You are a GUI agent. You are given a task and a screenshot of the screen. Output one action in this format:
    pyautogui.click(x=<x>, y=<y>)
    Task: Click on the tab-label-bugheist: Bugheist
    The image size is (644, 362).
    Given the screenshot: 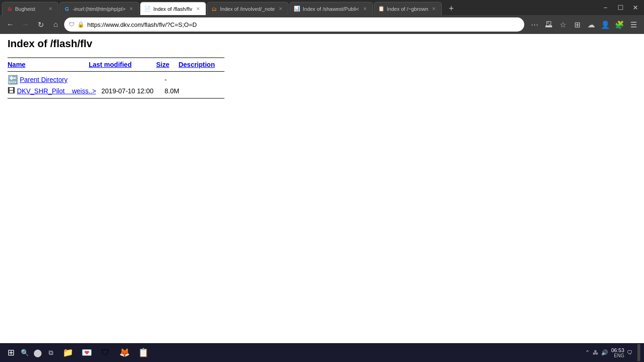 What is the action you would take?
    pyautogui.click(x=30, y=9)
    